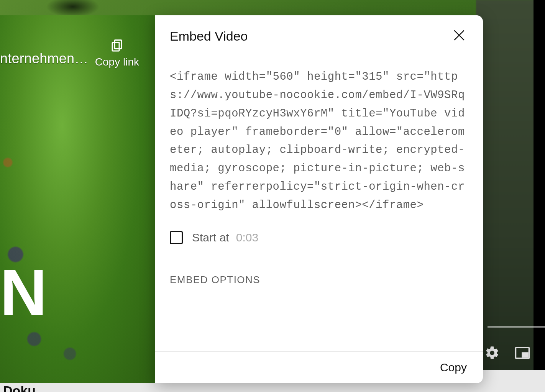 This screenshot has width=545, height=392. I want to click on copy-button: Copy, so click(453, 367).